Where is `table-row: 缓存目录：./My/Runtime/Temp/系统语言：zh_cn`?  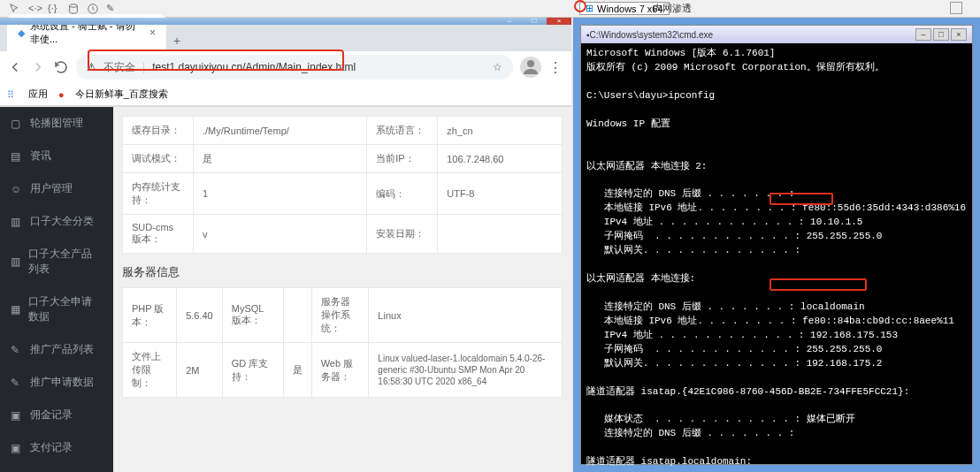 table-row: 缓存目录：./My/Runtime/Temp/系统语言：zh_cn is located at coordinates (343, 131).